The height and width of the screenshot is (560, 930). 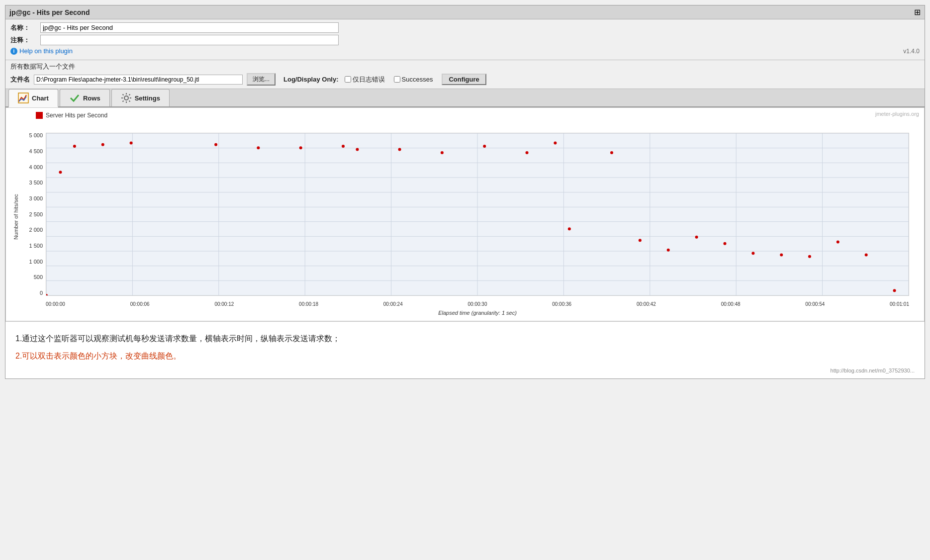 What do you see at coordinates (397, 80) in the screenshot?
I see `successes-checkbox` at bounding box center [397, 80].